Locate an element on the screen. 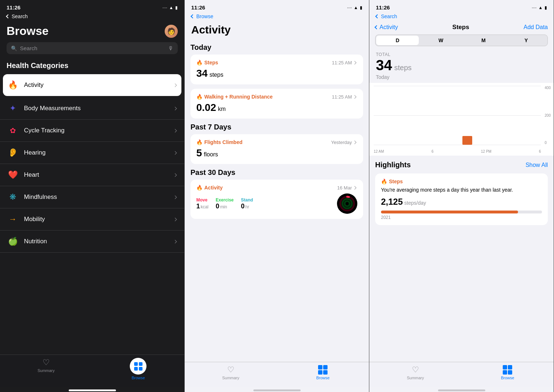 The height and width of the screenshot is (392, 554). activity30-body: Move 1 kcal Exercise 0 min is located at coordinates (277, 204).